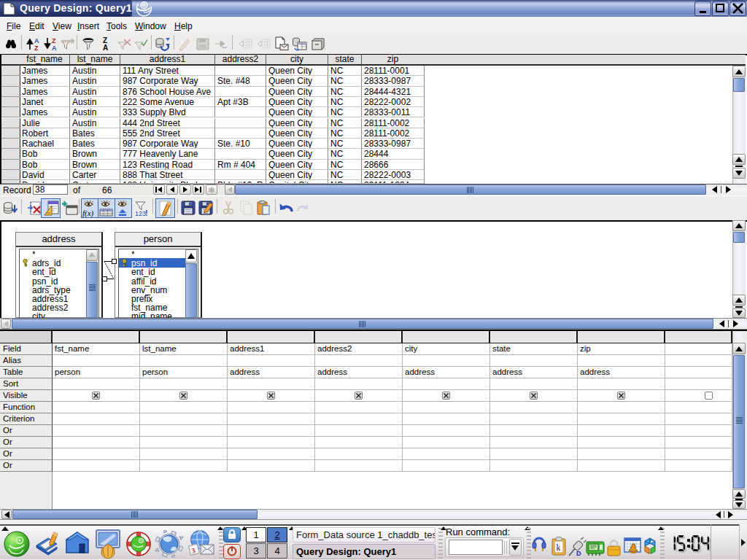  What do you see at coordinates (579, 553) in the screenshot?
I see `svg-text: D` at bounding box center [579, 553].